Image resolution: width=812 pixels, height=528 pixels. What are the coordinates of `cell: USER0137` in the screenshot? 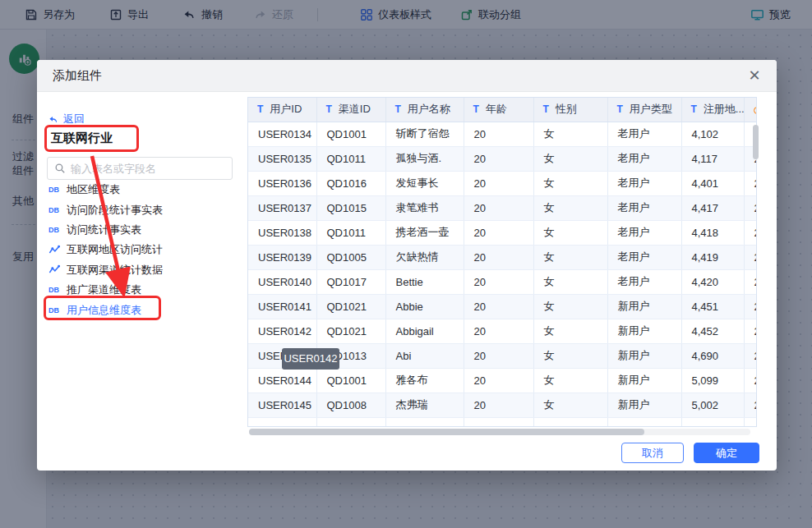 It's located at (283, 208).